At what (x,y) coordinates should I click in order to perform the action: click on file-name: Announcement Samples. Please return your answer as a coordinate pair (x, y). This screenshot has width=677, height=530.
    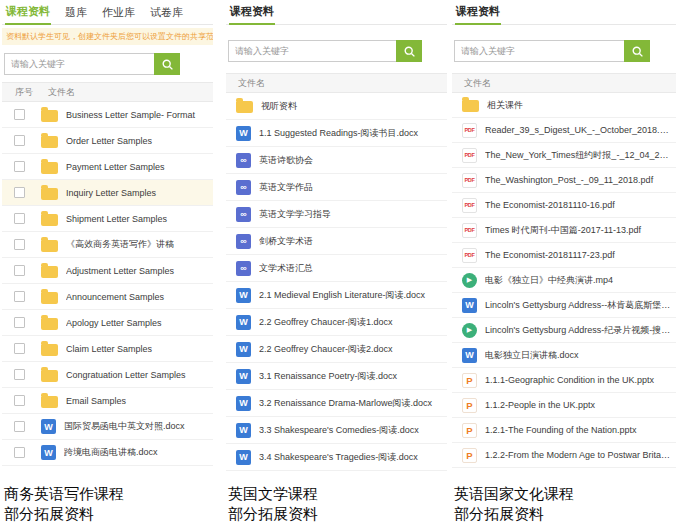
    Looking at the image, I should click on (140, 297).